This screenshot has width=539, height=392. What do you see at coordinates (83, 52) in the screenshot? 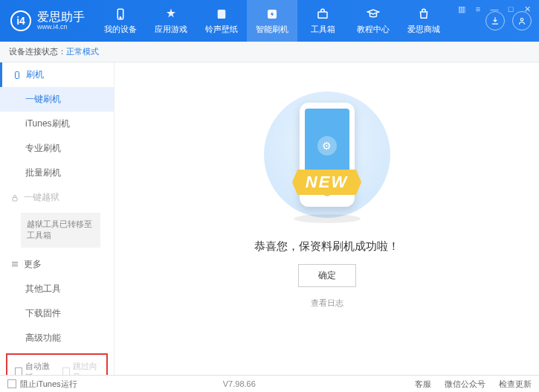
I see `status-mode: 正常模式` at bounding box center [83, 52].